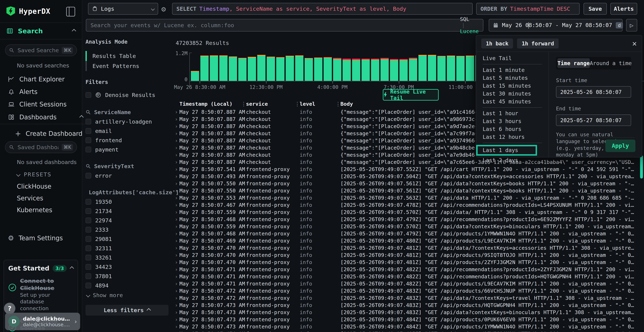  I want to click on column-resize-handle: ⋮, so click(298, 104).